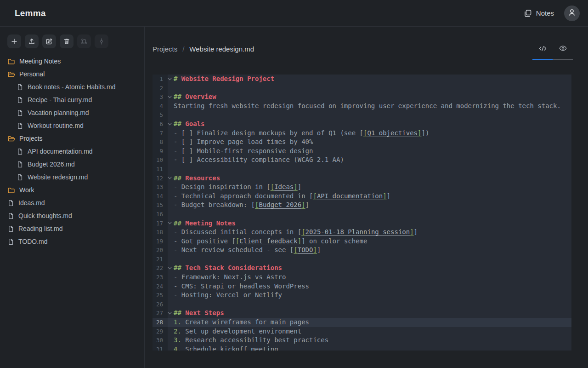 The height and width of the screenshot is (368, 588). I want to click on delete-note-button, so click(67, 41).